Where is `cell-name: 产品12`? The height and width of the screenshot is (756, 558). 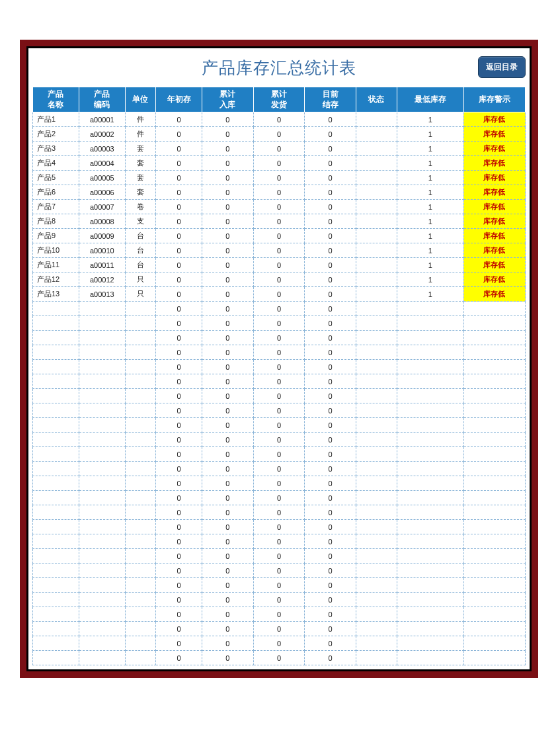 cell-name: 产品12 is located at coordinates (56, 280).